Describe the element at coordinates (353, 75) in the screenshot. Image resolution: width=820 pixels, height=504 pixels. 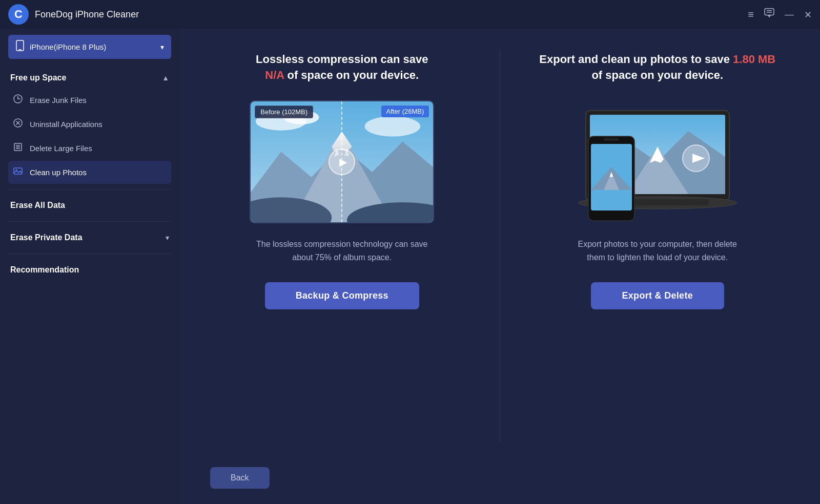
I see `left-heading-line2: of space on your device.` at that location.